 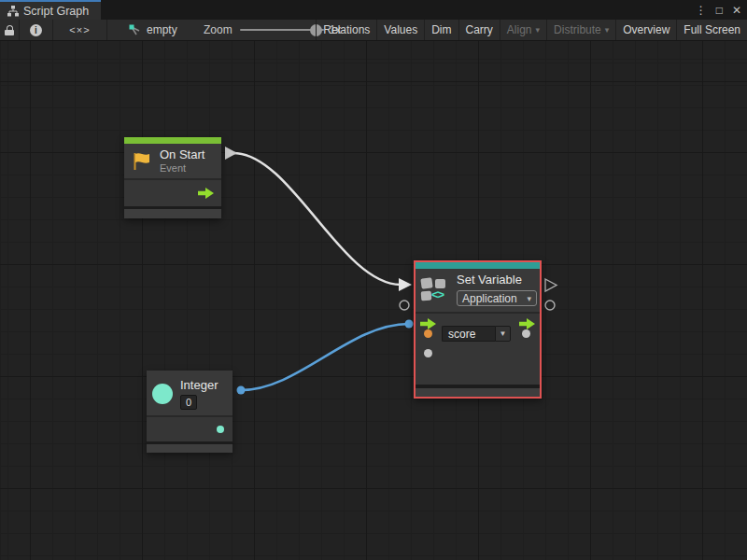 I want to click on variable-accent-stripe, so click(x=478, y=265).